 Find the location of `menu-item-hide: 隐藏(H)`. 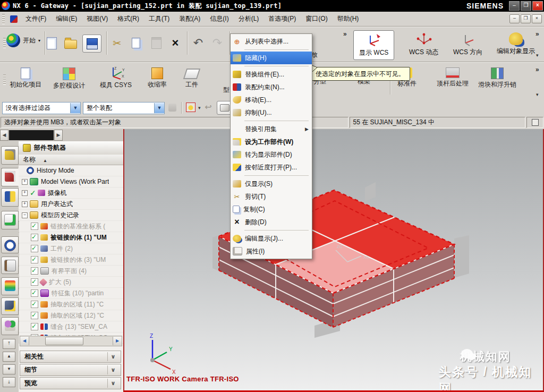

menu-item-hide: 隐藏(H) is located at coordinates (271, 58).